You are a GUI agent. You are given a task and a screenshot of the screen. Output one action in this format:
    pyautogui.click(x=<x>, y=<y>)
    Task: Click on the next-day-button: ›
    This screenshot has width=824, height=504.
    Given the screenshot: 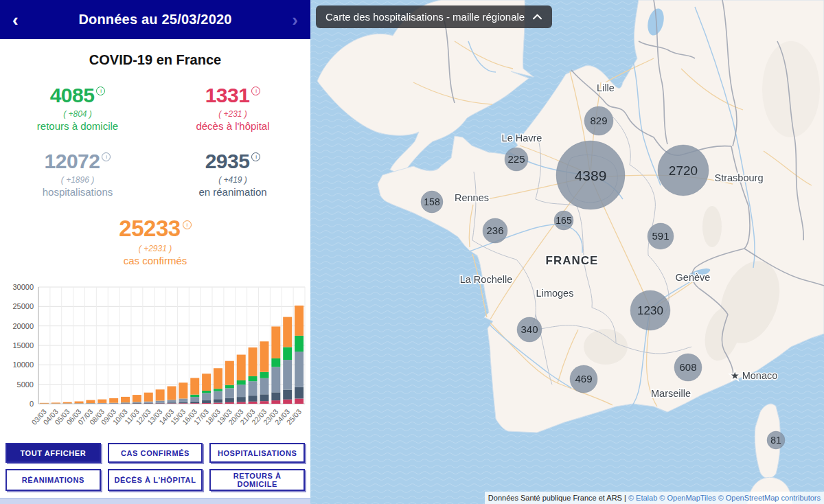 What is the action you would take?
    pyautogui.click(x=295, y=20)
    